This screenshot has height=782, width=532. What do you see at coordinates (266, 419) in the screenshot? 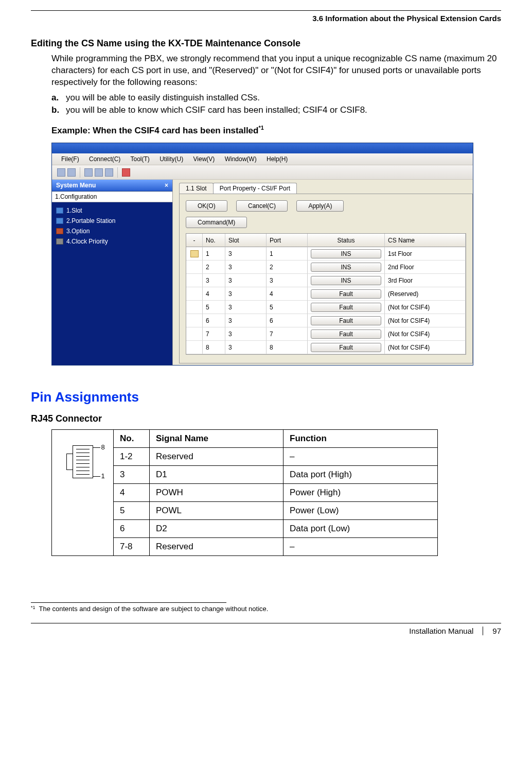
I see `rj45-heading: RJ45 Connector` at bounding box center [266, 419].